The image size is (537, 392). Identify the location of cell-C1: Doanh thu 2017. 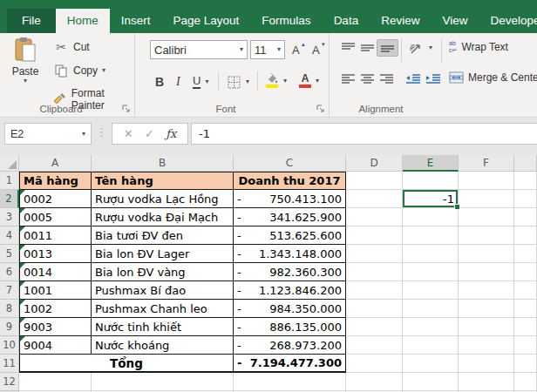
(289, 181).